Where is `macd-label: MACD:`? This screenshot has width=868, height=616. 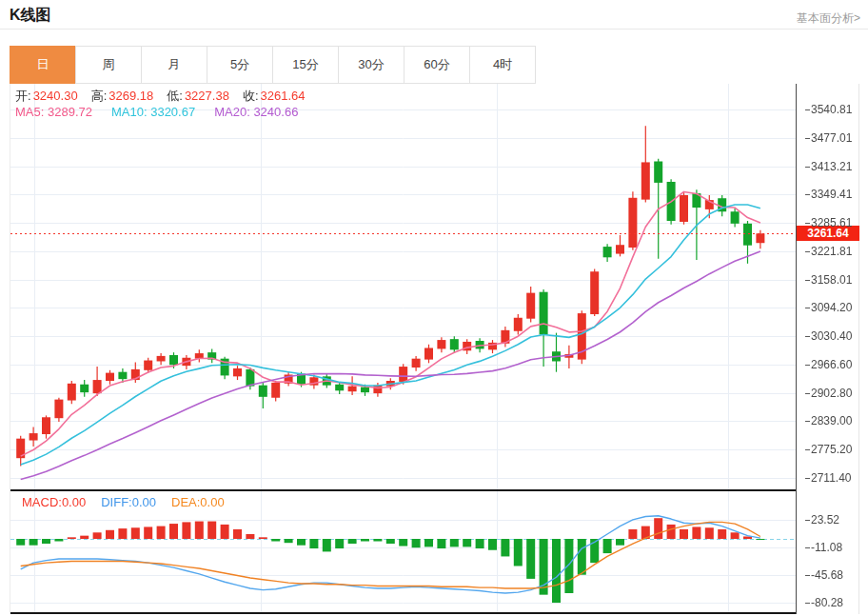 macd-label: MACD: is located at coordinates (42, 503).